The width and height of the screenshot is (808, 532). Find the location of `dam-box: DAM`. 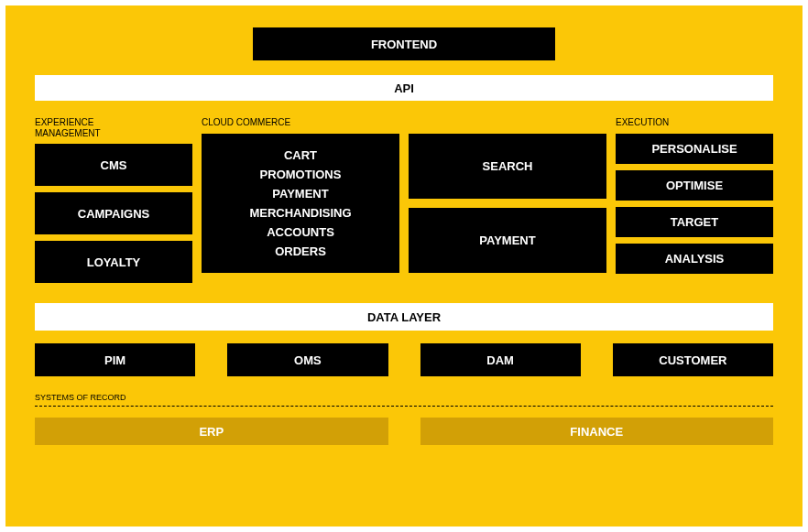

dam-box: DAM is located at coordinates (500, 360).